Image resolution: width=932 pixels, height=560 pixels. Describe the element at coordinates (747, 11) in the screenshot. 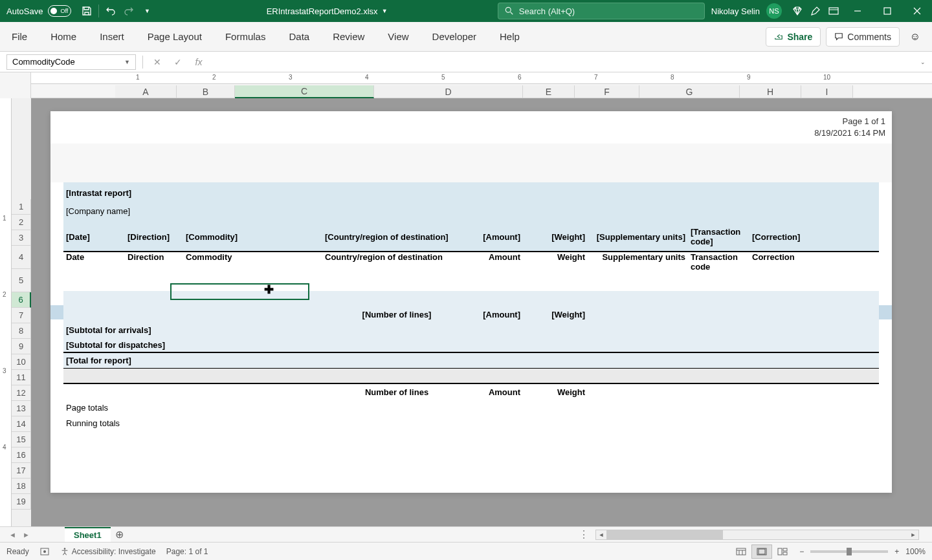

I see `user-section: Nikolay Selin NS` at that location.